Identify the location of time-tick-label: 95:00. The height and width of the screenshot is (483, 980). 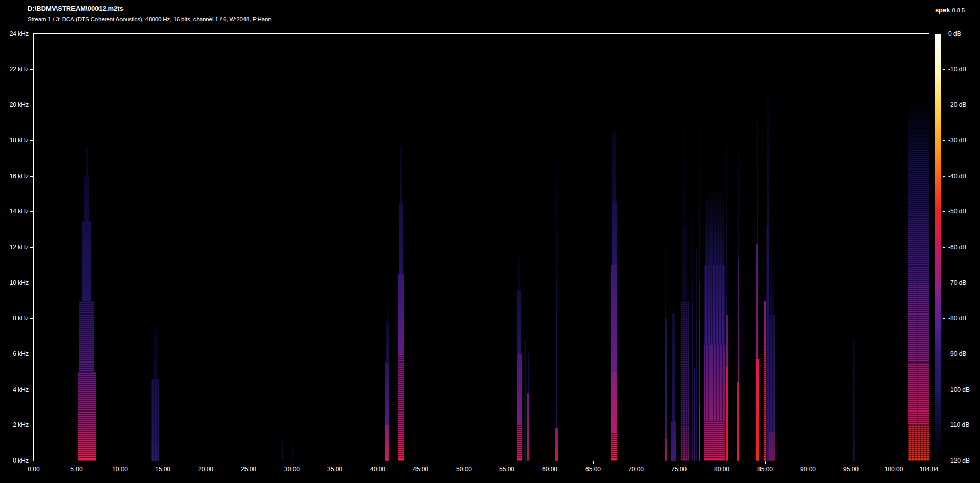
(851, 469).